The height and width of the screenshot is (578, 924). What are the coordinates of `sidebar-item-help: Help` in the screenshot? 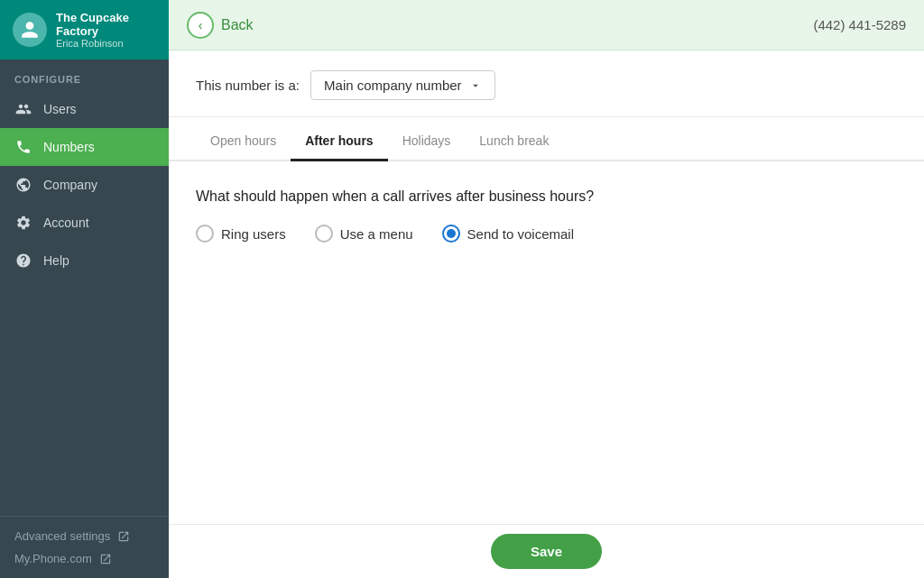 It's located at (85, 261).